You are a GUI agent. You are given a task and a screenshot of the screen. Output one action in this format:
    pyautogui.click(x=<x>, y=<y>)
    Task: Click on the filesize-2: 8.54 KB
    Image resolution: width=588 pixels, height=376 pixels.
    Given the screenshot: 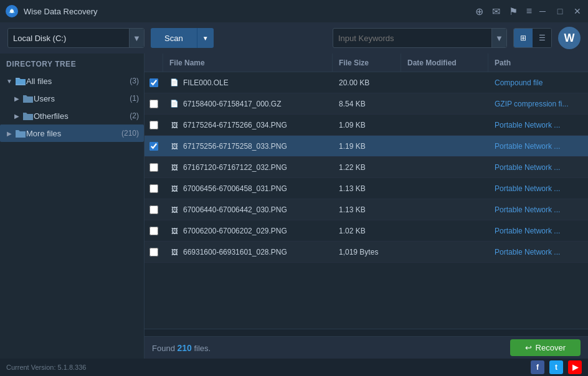 What is the action you would take?
    pyautogui.click(x=367, y=104)
    